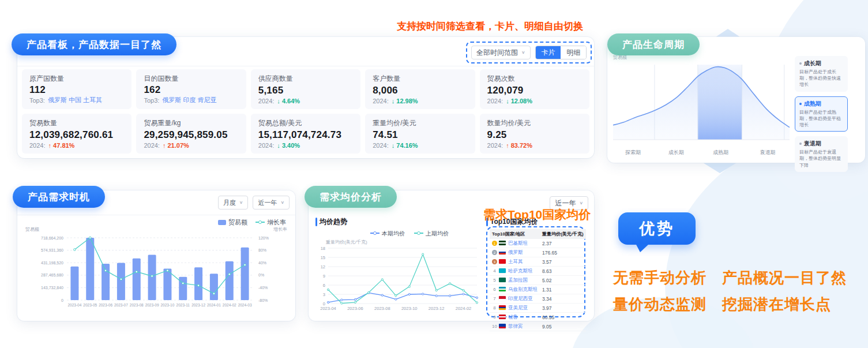 Image resolution: width=868 pixels, height=348 pixels. Describe the element at coordinates (191, 124) in the screenshot. I see `metric-label: 贸易重量/kg` at that location.